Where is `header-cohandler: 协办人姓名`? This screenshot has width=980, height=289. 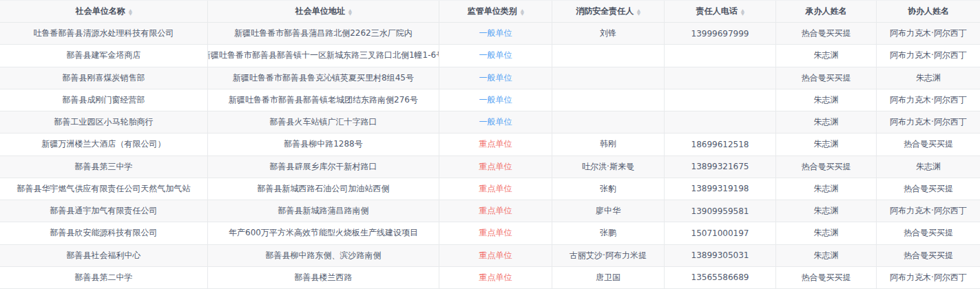 header-cohandler: 协办人姓名 is located at coordinates (928, 11).